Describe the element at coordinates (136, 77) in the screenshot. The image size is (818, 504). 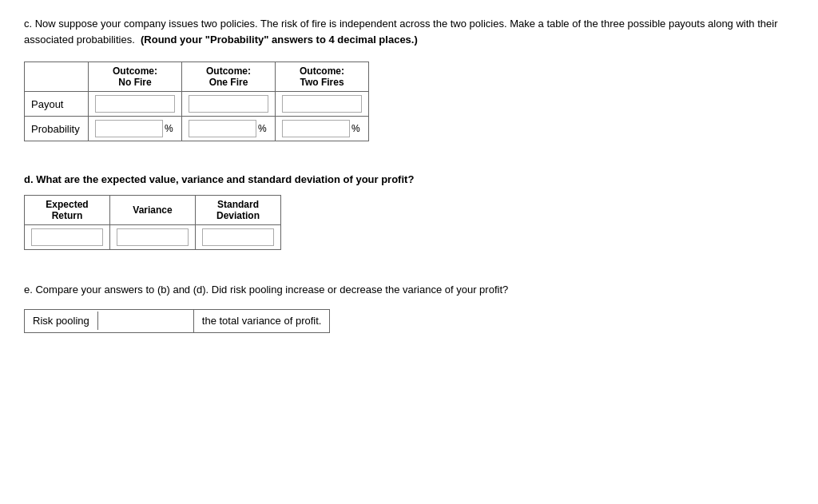
I see `part-c-header-no-fire: Outcome:No Fire` at that location.